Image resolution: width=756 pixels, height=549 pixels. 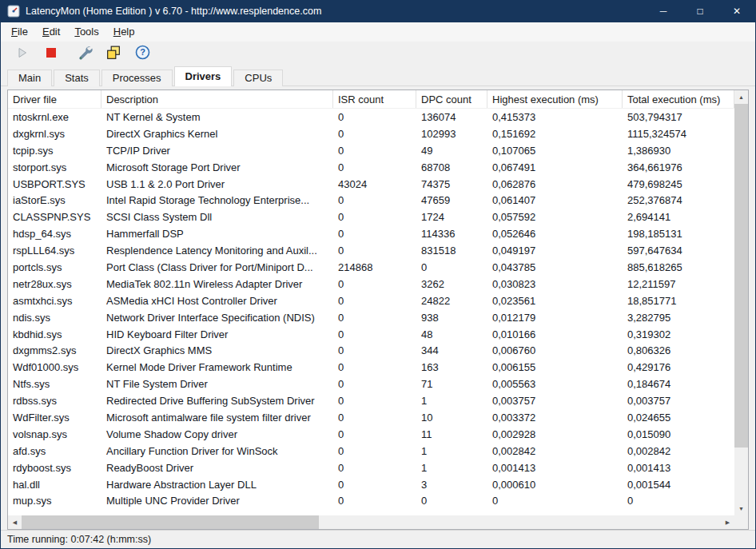 What do you see at coordinates (371, 350) in the screenshot?
I see `table-row: dxgmms2.sysDirectX Graphics MMS03440,006…` at bounding box center [371, 350].